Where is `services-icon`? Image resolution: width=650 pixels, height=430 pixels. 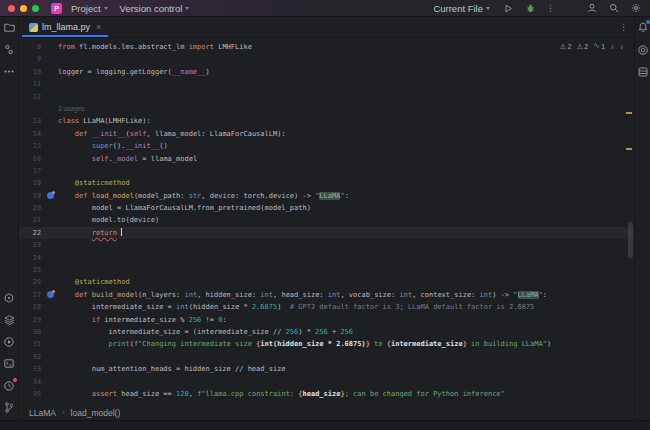
services-icon is located at coordinates (10, 298).